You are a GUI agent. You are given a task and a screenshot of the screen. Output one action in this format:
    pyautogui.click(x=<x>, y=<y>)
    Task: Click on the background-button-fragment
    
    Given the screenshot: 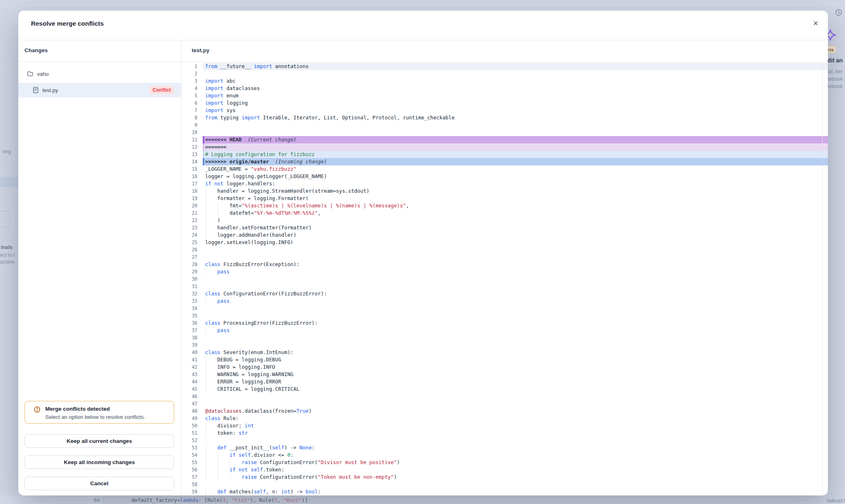 What is the action you would take?
    pyautogui.click(x=5, y=219)
    